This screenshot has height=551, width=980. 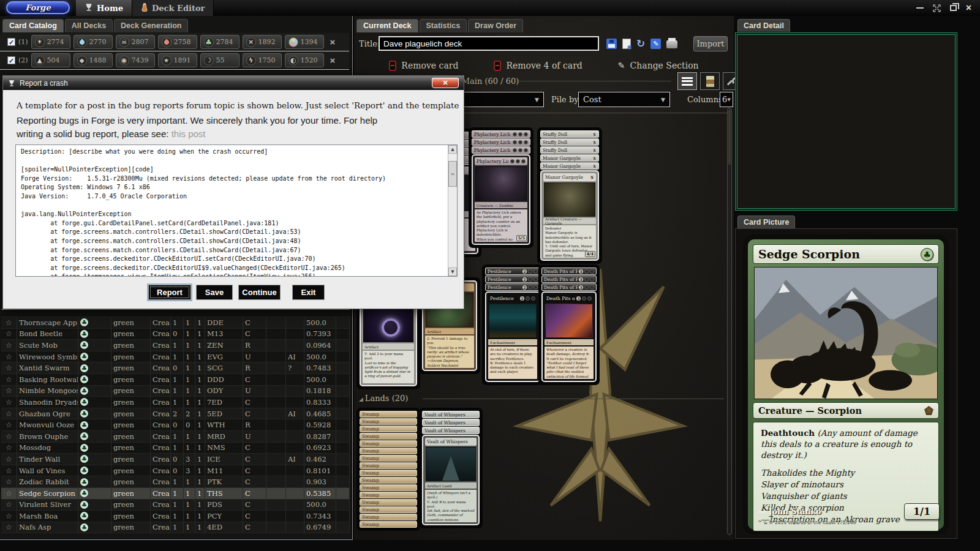 What do you see at coordinates (51, 42) in the screenshot?
I see `filter-button-white-mana: 2774` at bounding box center [51, 42].